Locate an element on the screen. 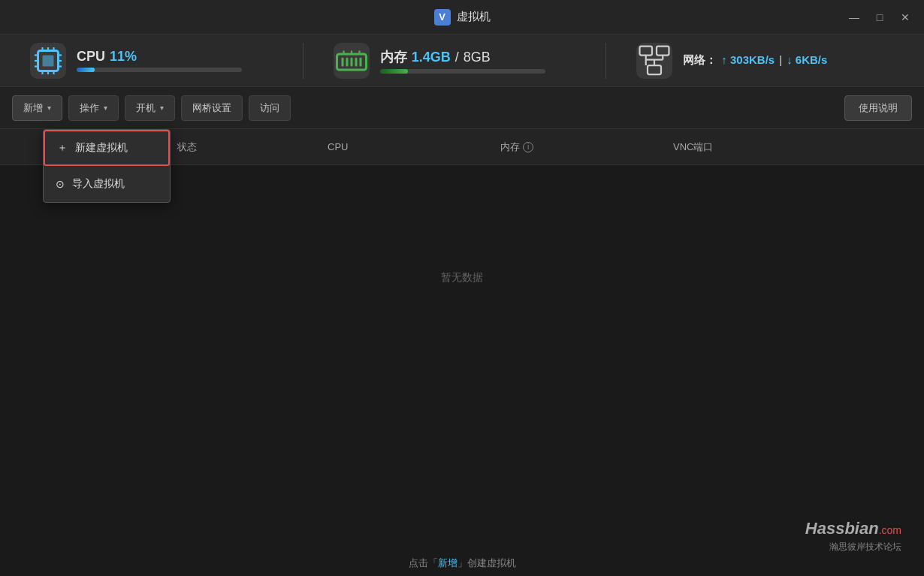 The height and width of the screenshot is (576, 924). network-download: ↓ 6KB/s is located at coordinates (807, 60).